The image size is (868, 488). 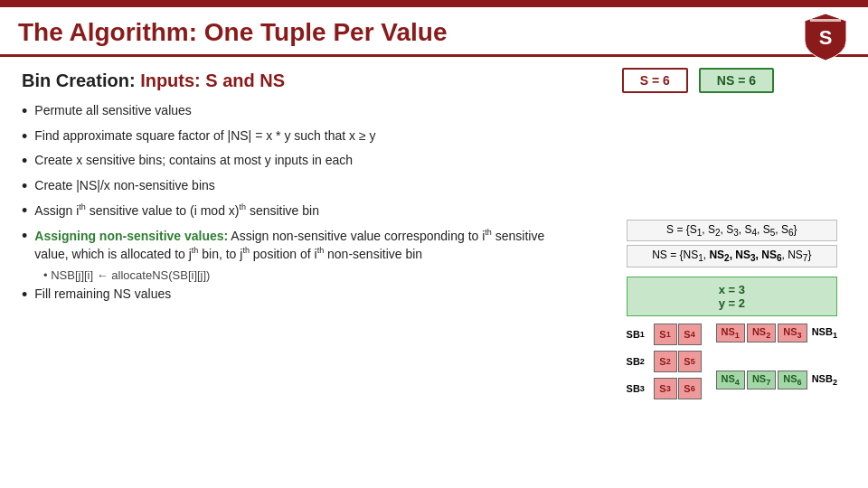 What do you see at coordinates (664, 363) in the screenshot?
I see `sb-section: SB1 S1 S4 SB2 S2 S5 SB3` at bounding box center [664, 363].